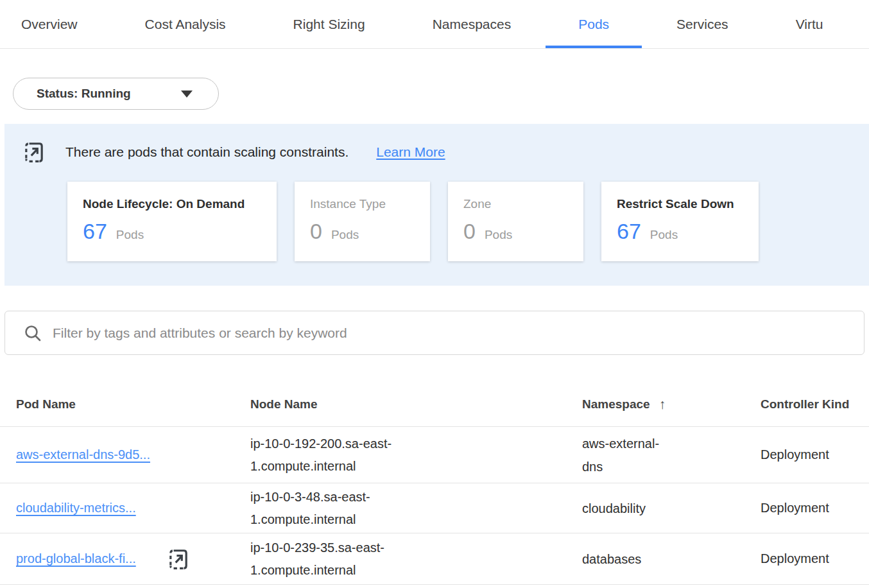  I want to click on pod-name-link: aws-external-dns-9d5..., so click(83, 454).